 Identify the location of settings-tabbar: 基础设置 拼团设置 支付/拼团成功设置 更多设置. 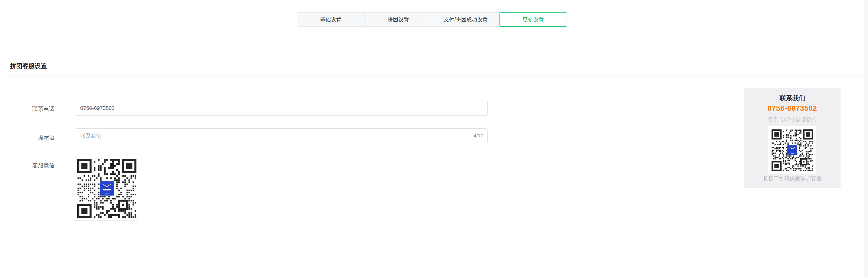
(432, 20).